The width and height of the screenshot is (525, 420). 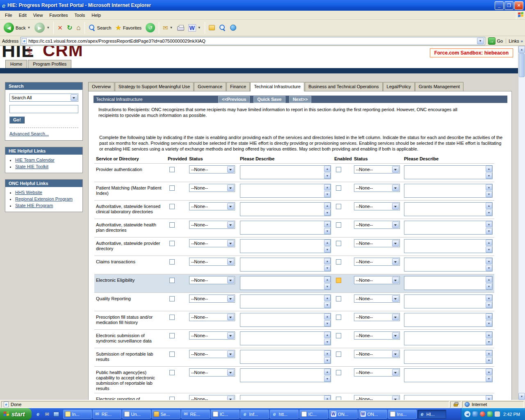 I want to click on ie-quicklaunch-icon: e, so click(x=38, y=414).